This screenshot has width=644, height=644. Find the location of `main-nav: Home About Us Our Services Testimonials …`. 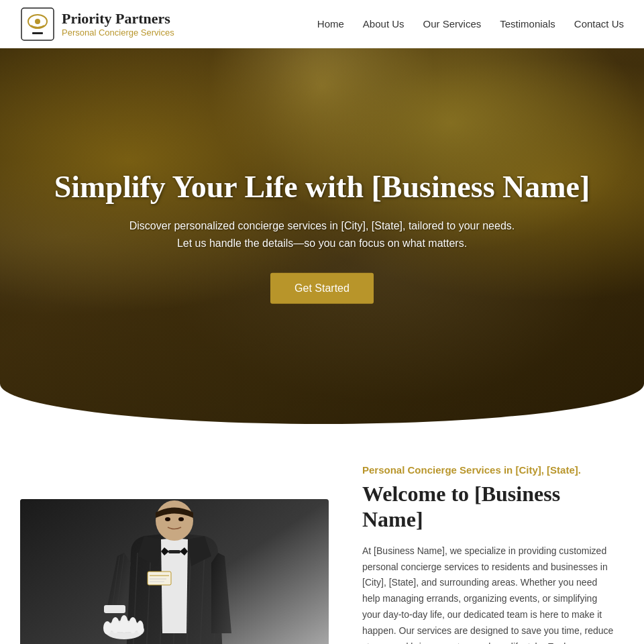

main-nav: Home About Us Our Services Testimonials … is located at coordinates (471, 24).